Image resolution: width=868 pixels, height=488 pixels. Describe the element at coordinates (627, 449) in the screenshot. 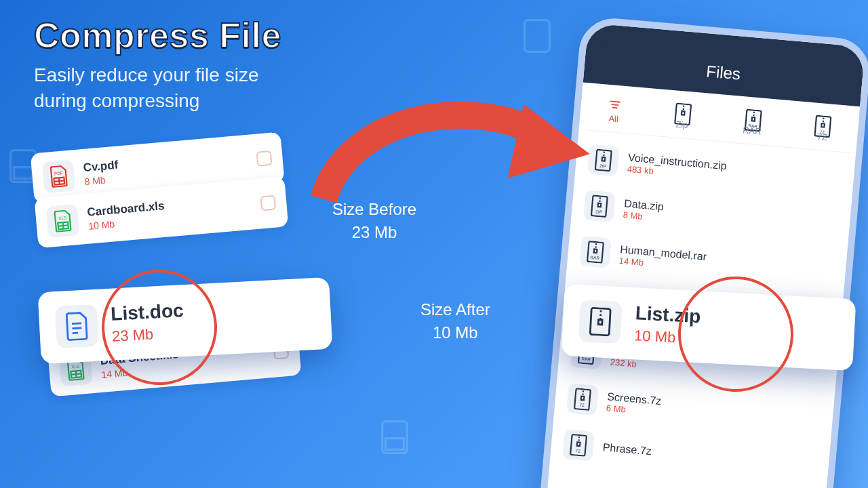

I see `file-name: Phrase.7z` at that location.